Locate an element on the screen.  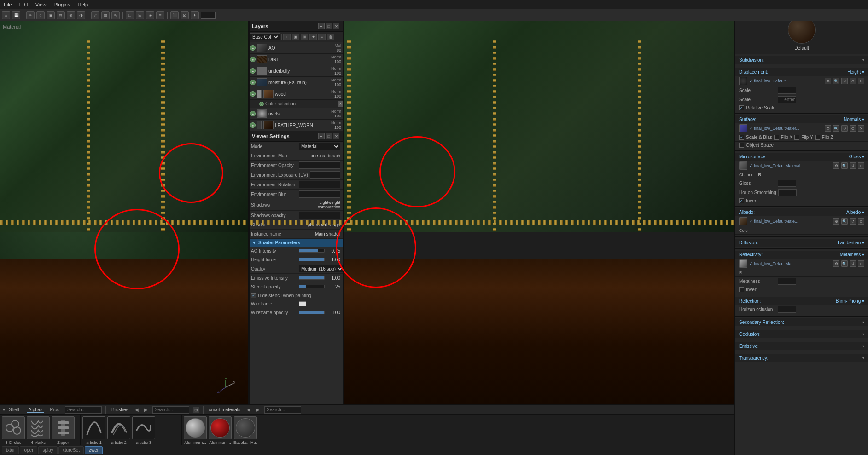
shelf-search-smart-mat is located at coordinates (283, 410).